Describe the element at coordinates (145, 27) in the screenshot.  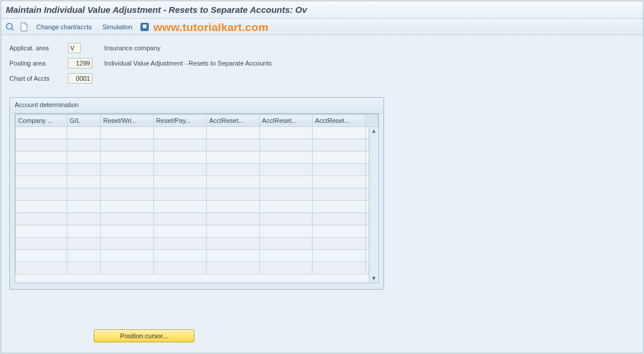
I see `simulation-icon` at that location.